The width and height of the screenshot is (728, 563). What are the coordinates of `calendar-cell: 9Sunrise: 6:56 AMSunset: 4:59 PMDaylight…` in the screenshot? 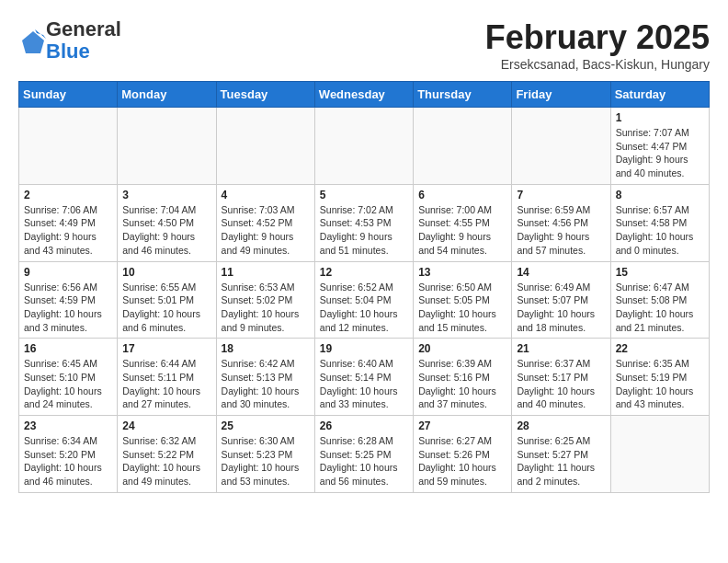 It's located at (68, 300).